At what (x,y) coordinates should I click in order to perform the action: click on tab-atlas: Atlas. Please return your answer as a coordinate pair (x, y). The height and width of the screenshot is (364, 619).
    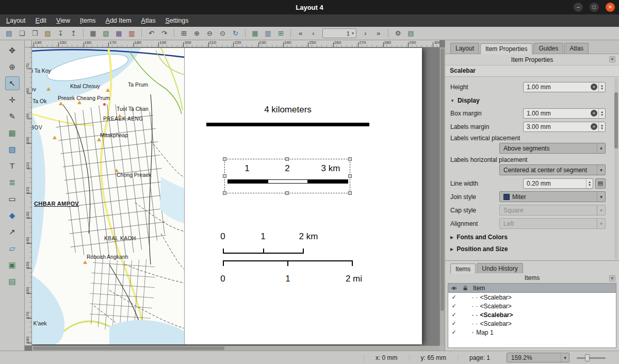
    Looking at the image, I should click on (577, 48).